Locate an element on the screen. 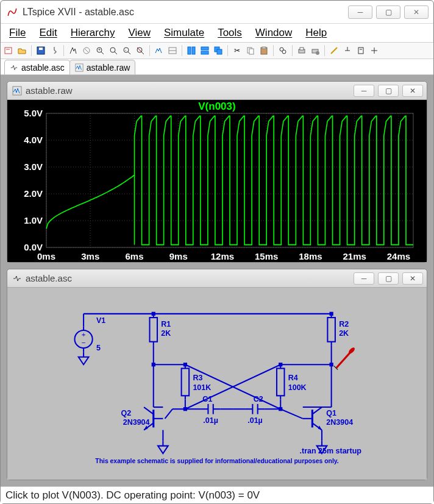  draw-wire-icon is located at coordinates (334, 51).